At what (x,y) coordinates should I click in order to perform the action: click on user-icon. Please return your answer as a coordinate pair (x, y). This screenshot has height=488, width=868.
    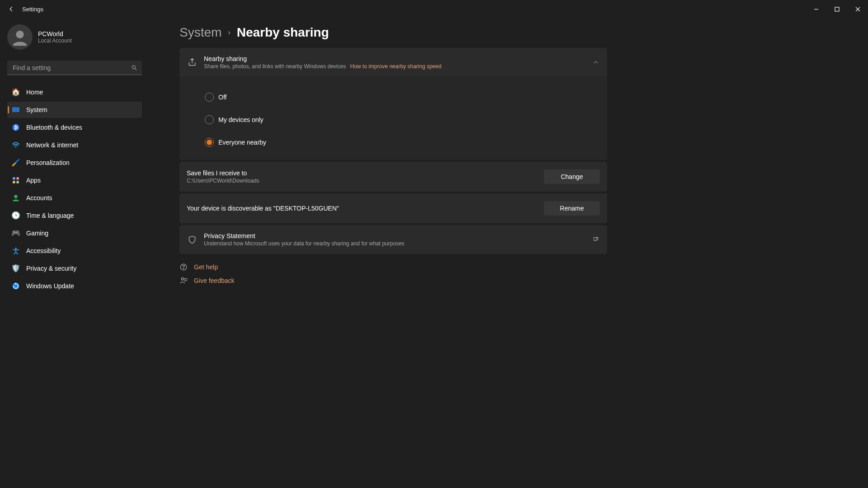
    Looking at the image, I should click on (20, 37).